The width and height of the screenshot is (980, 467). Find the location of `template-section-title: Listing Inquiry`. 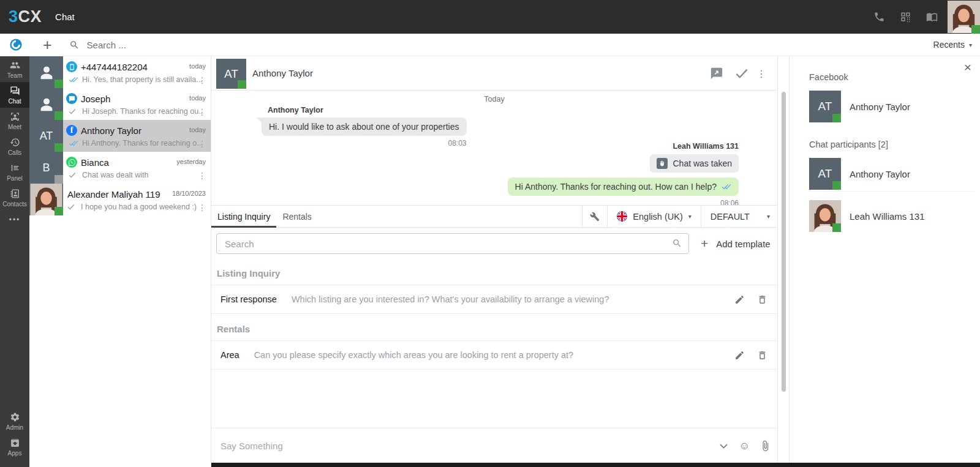

template-section-title: Listing Inquiry is located at coordinates (494, 272).